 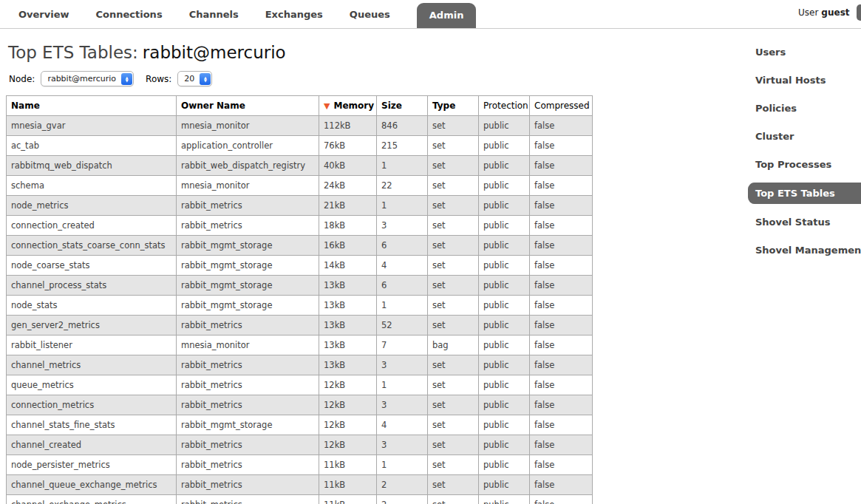 I want to click on cell-name: node_coarse_stats, so click(x=92, y=266).